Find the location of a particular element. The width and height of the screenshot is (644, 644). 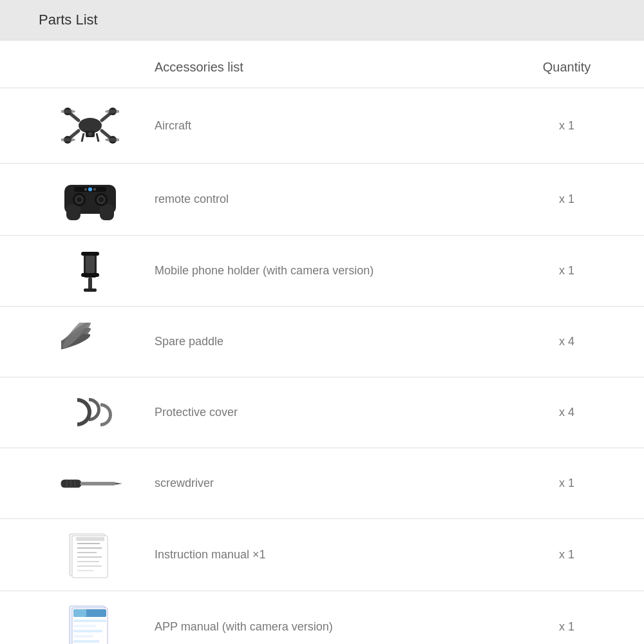

col-qty-header: Quantity is located at coordinates (567, 67).